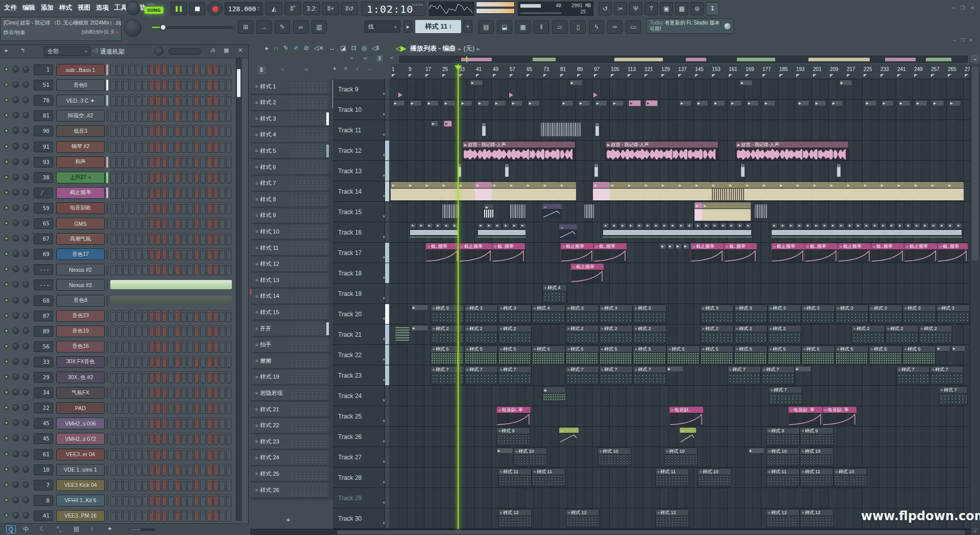  I want to click on levels-icon: ↕, so click(92, 529).